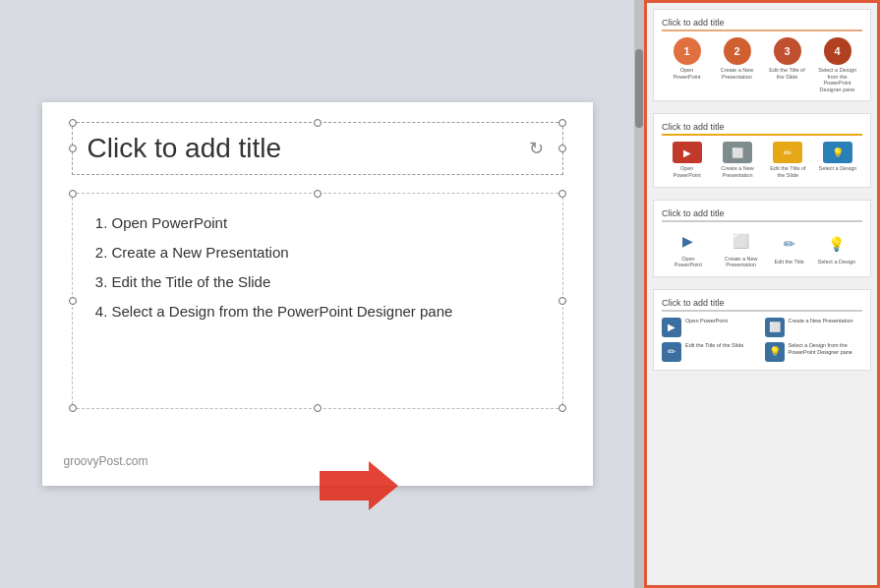 This screenshot has height=588, width=880. I want to click on grid-label-2: Create a New Presentation, so click(821, 321).